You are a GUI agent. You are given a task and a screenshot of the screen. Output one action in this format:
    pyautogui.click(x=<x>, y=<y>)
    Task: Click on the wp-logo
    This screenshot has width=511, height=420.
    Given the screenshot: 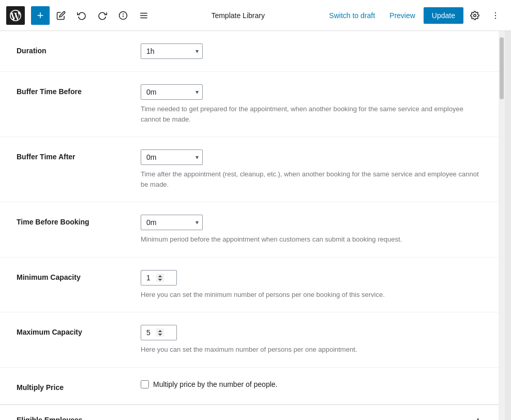 What is the action you would take?
    pyautogui.click(x=16, y=16)
    